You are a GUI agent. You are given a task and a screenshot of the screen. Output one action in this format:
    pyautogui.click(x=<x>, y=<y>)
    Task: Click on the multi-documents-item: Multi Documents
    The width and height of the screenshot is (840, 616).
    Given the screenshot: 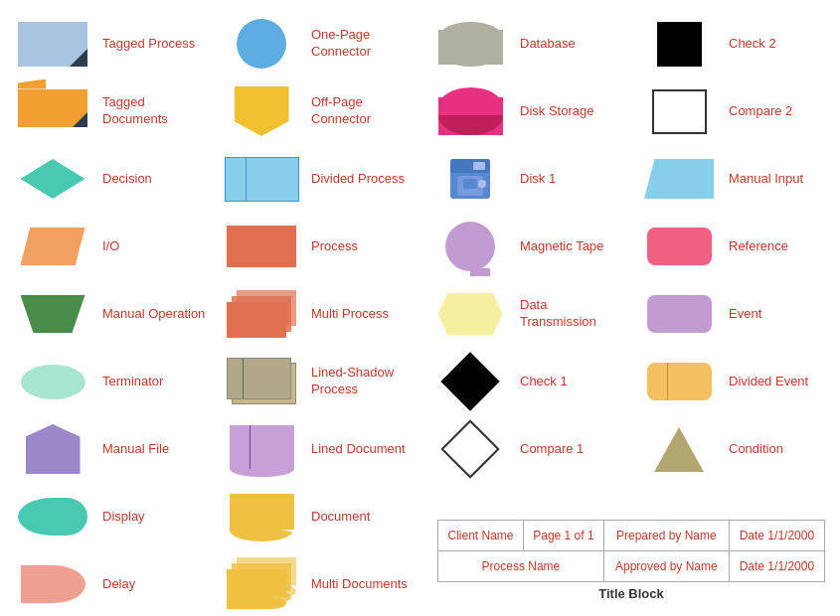 What is the action you would take?
    pyautogui.click(x=318, y=583)
    